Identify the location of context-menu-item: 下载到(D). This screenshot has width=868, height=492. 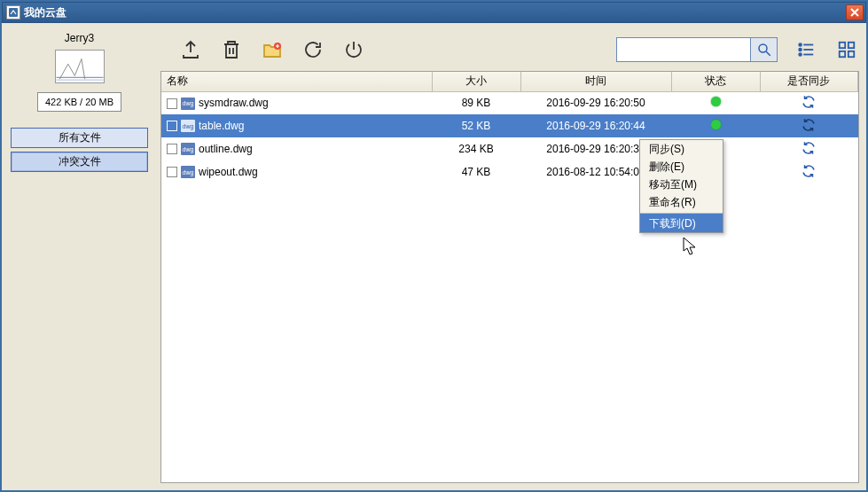
(681, 223).